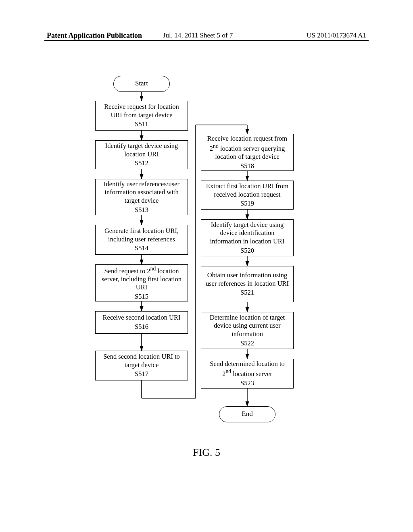 Image resolution: width=413 pixels, height=532 pixels. Describe the element at coordinates (247, 166) in the screenshot. I see `step-id: S518` at that location.